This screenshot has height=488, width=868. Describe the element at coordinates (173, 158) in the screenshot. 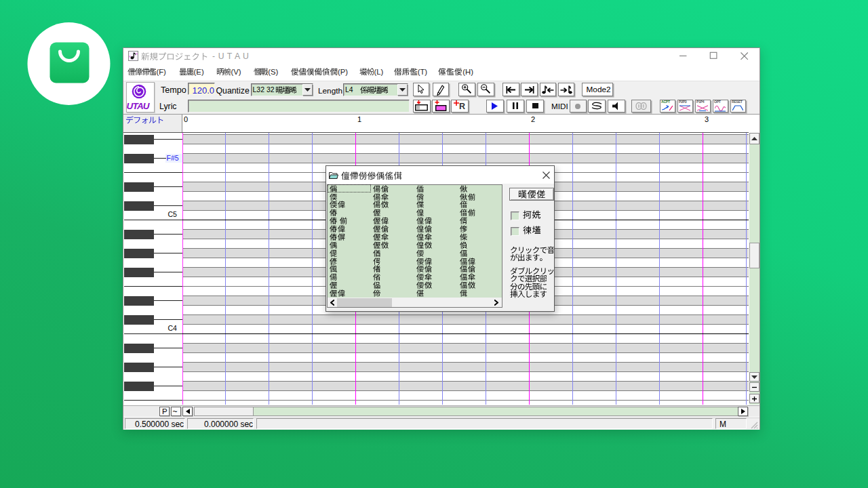

I see `svg-text: F#5` at that location.